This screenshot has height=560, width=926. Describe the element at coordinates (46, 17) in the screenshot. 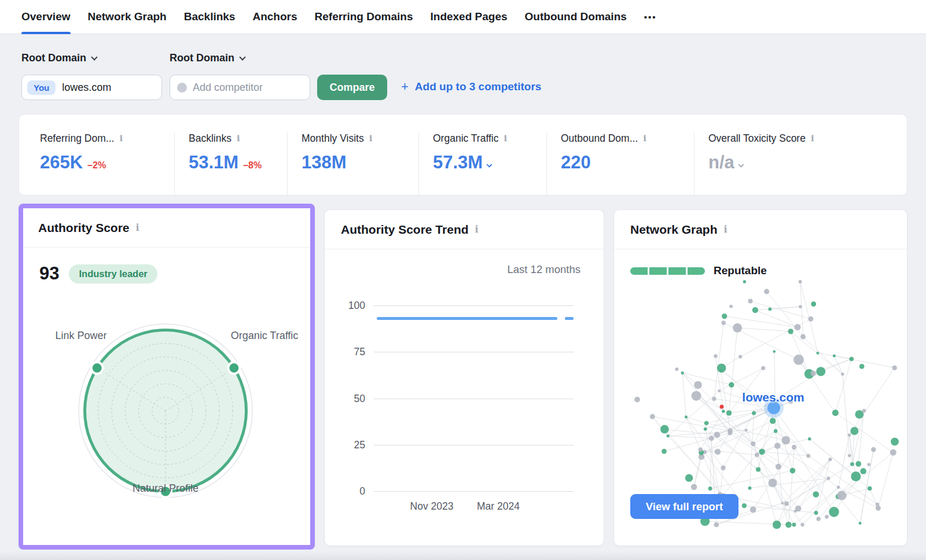

I see `tab-overview: Overview` at that location.